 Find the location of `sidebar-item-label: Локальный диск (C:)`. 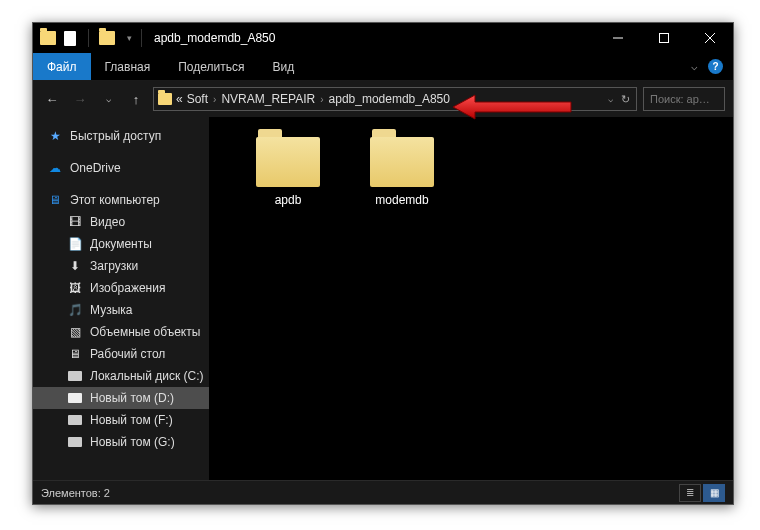

sidebar-item-label: Локальный диск (C:) is located at coordinates (147, 376).